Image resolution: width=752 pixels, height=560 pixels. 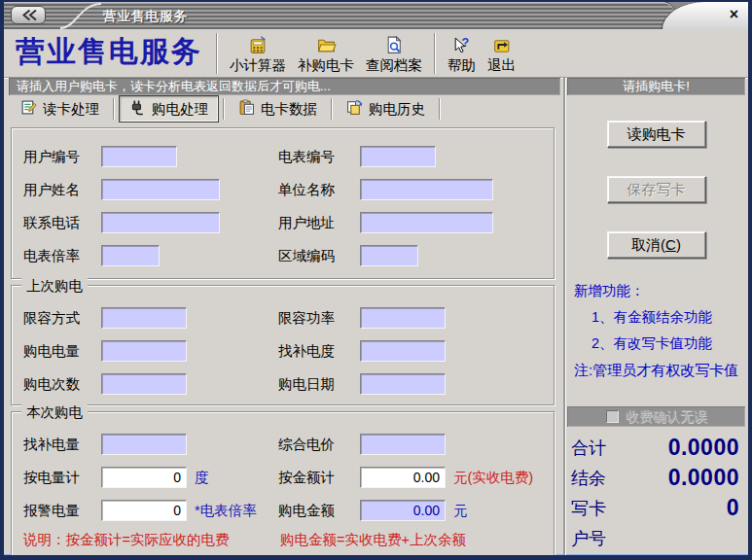 I want to click on balance-value: 0.0000, so click(x=685, y=478).